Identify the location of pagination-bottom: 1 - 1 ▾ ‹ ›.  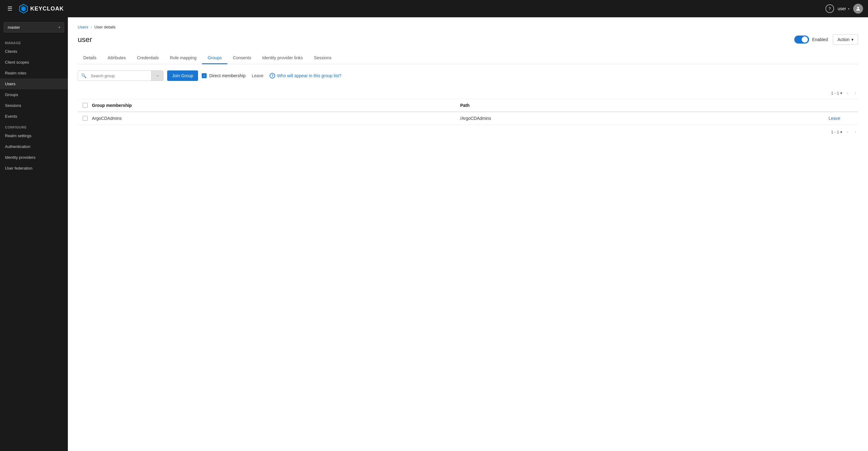
(468, 132).